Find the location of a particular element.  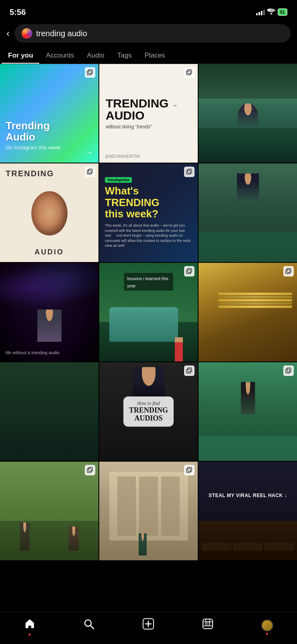

cell-2-subtitle: wilbout doing "trends" is located at coordinates (129, 127).